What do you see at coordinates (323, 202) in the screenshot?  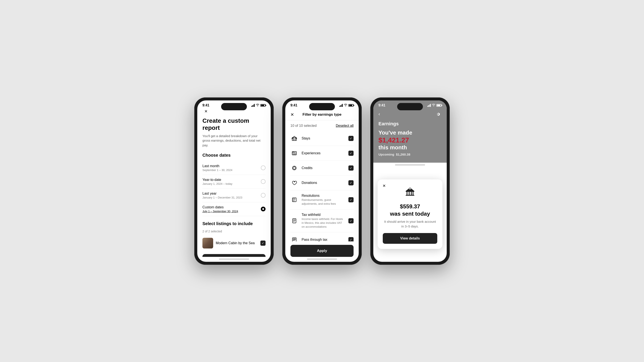 I see `filter-sublabel-resolutions: Reimbursements, guest adjustments, and e…` at bounding box center [323, 202].